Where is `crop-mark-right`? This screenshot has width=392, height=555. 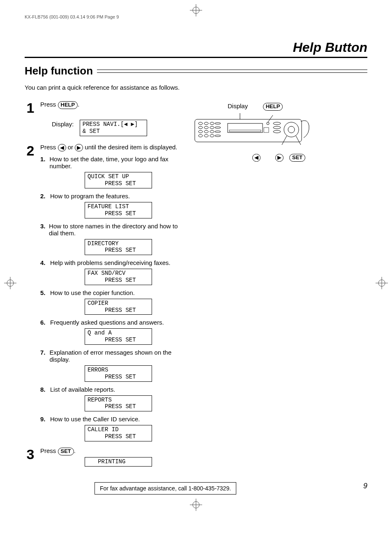 crop-mark-right is located at coordinates (382, 283).